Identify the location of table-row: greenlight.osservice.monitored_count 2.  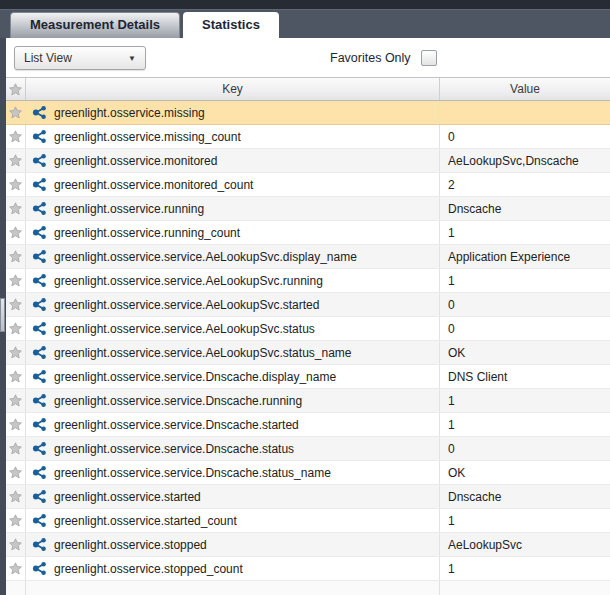
(308, 185).